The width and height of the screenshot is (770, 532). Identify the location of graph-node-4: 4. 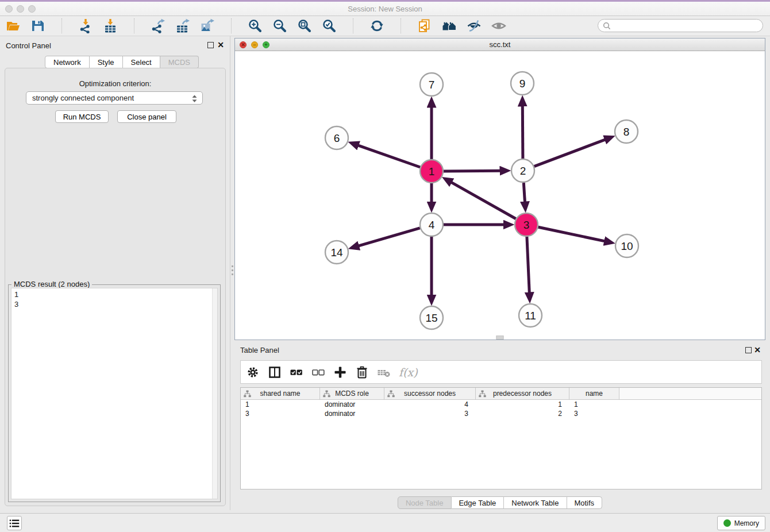
(432, 225).